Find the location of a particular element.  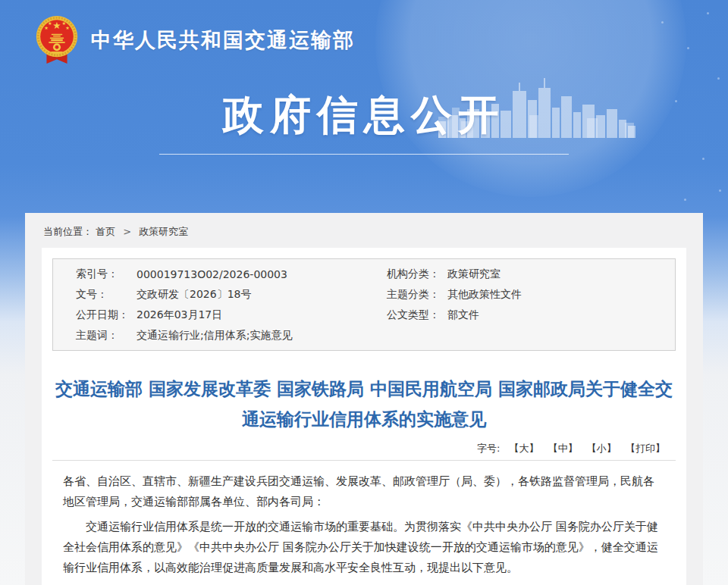

meta-row: 索引号： 000019713O02/2026-00003 is located at coordinates (209, 274).